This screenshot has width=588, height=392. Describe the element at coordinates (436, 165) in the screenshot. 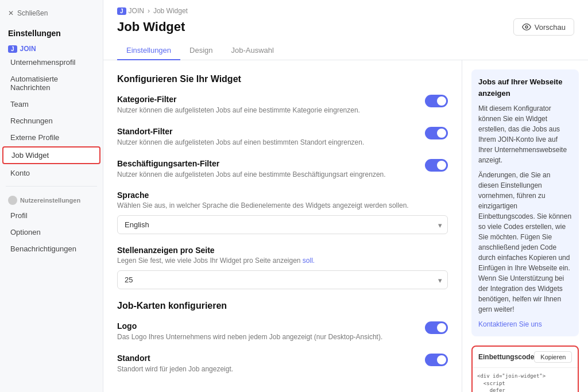

I see `beschaeftigung-filter-toggle` at that location.